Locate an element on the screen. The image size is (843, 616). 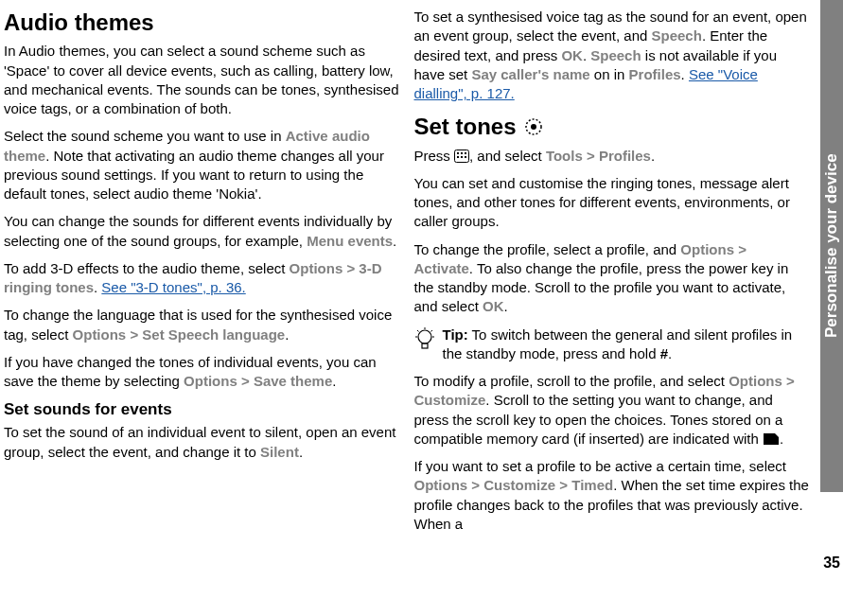
text: Select the sound scheme you want to use … is located at coordinates (145, 136).